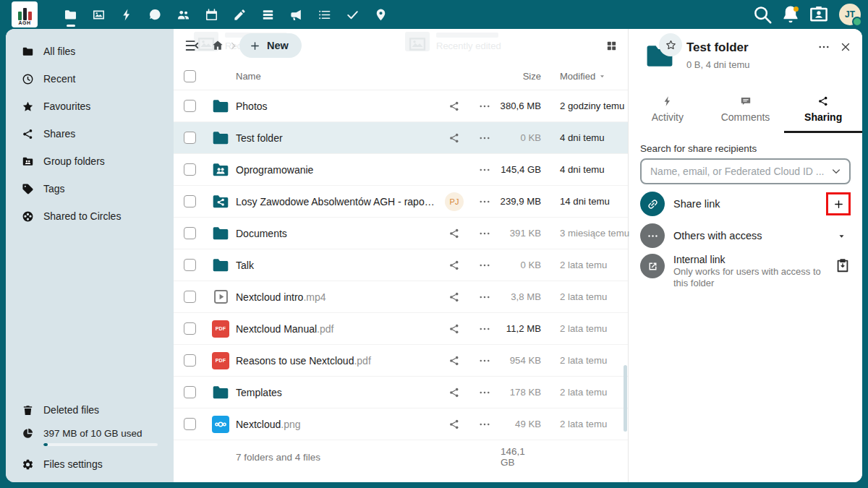 The width and height of the screenshot is (868, 488). Describe the element at coordinates (401, 265) in the screenshot. I see `file-row: Talk0 KB2 lata temu` at that location.